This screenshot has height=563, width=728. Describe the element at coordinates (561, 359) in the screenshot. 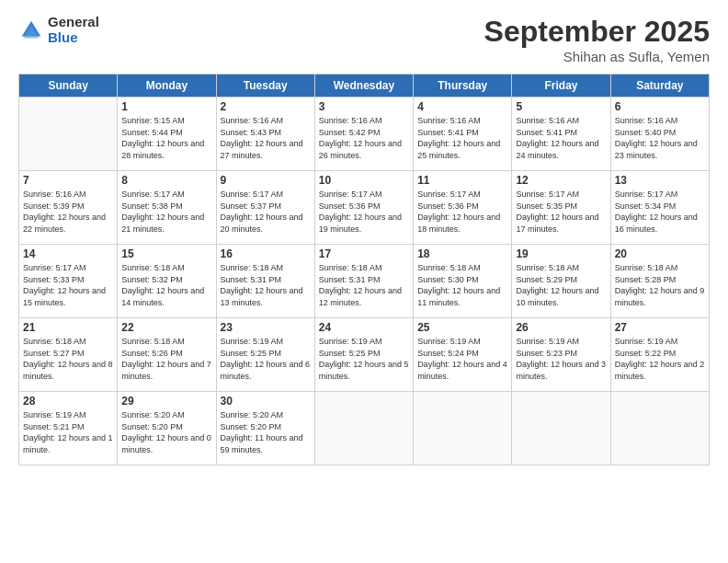

I see `day-info: Sunrise: 5:19 AMSunset: 5:23 PMDaylight:…` at that location.